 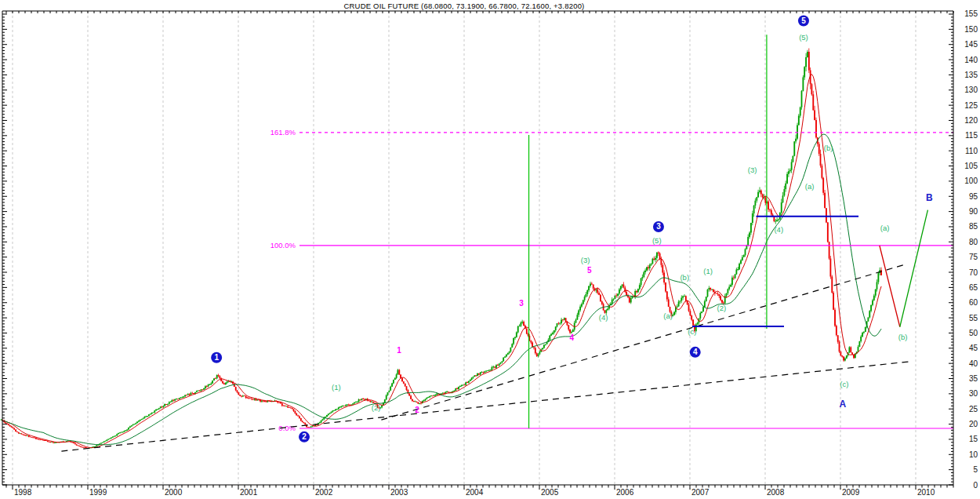 I want to click on x-axis-label: 2010, so click(x=927, y=493).